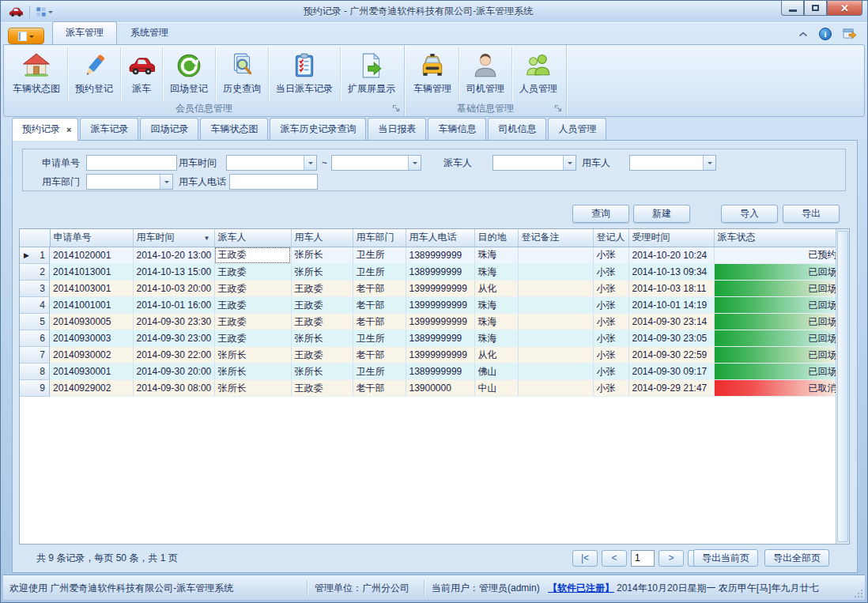 The width and height of the screenshot is (868, 603). Describe the element at coordinates (169, 130) in the screenshot. I see `tab-return-records: 回场记录` at that location.